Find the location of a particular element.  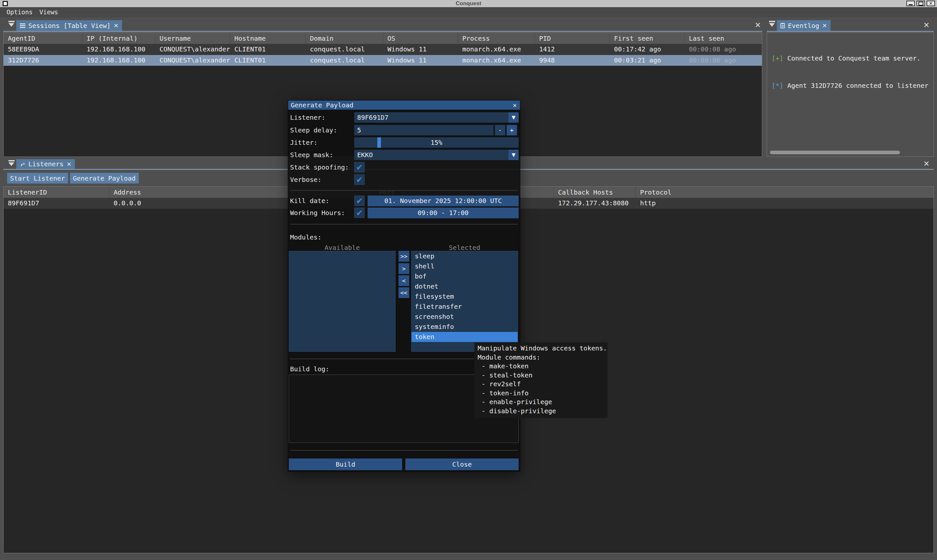

build-button: Build is located at coordinates (345, 464).